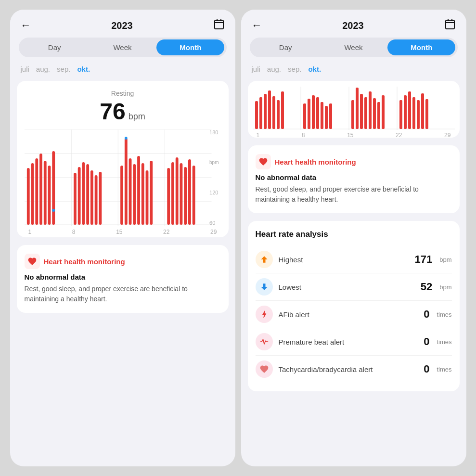  Describe the element at coordinates (219, 26) in the screenshot. I see `left-calendar-button` at that location.